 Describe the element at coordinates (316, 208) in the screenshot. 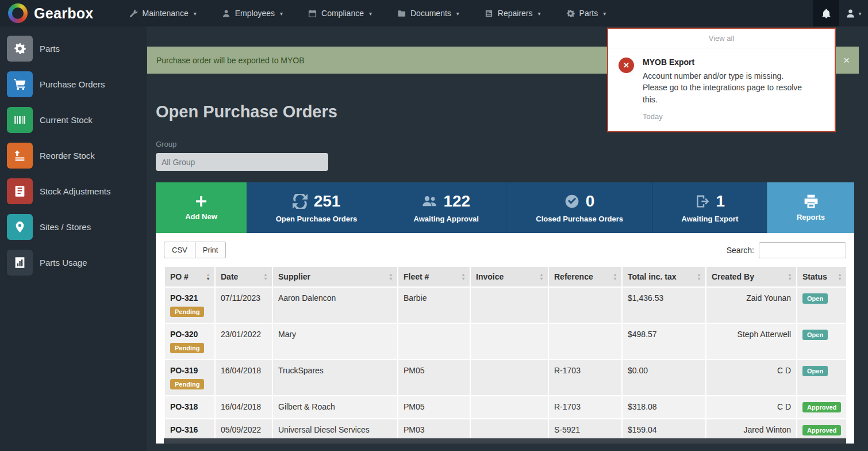

I see `stat-tile-open-purchase-orders: 251Open Purchase Orders` at that location.